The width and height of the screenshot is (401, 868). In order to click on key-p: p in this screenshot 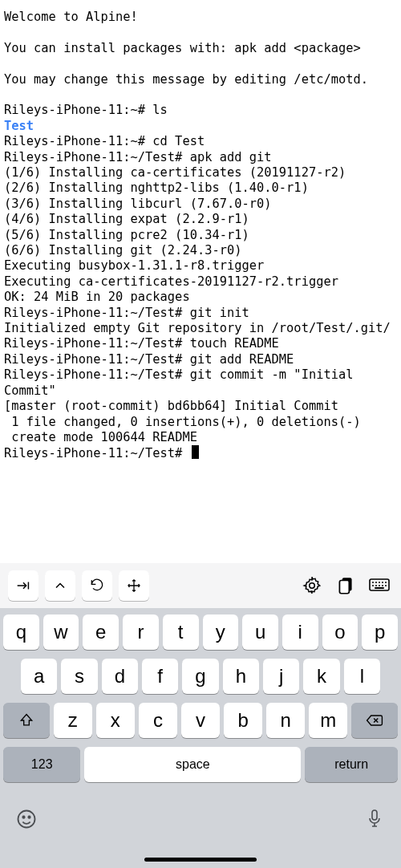, I will do `click(380, 632)`.